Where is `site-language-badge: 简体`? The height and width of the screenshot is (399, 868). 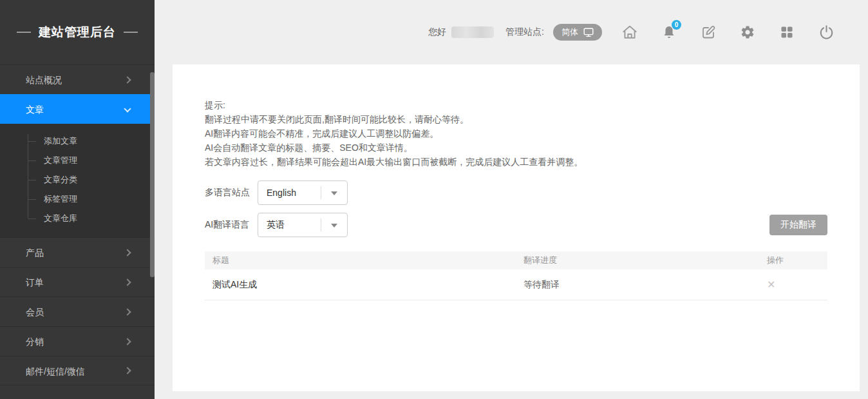 site-language-badge: 简体 is located at coordinates (578, 32).